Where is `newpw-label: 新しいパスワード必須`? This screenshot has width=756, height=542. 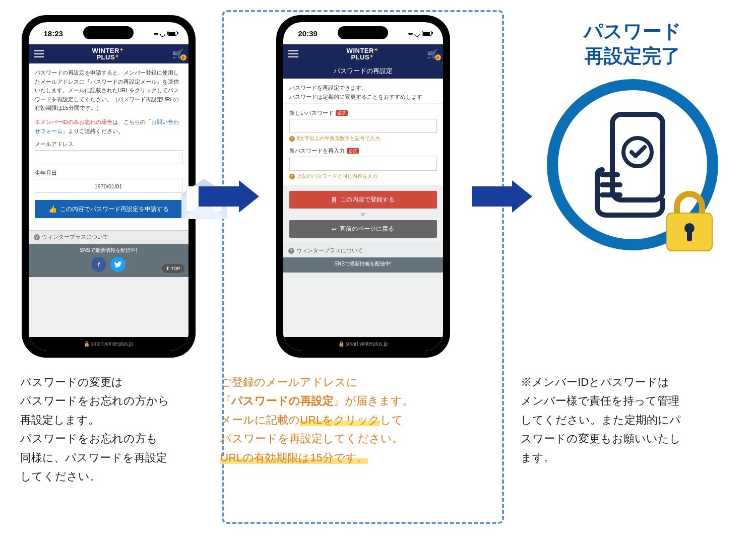
newpw-label: 新しいパスワード必須 is located at coordinates (363, 113).